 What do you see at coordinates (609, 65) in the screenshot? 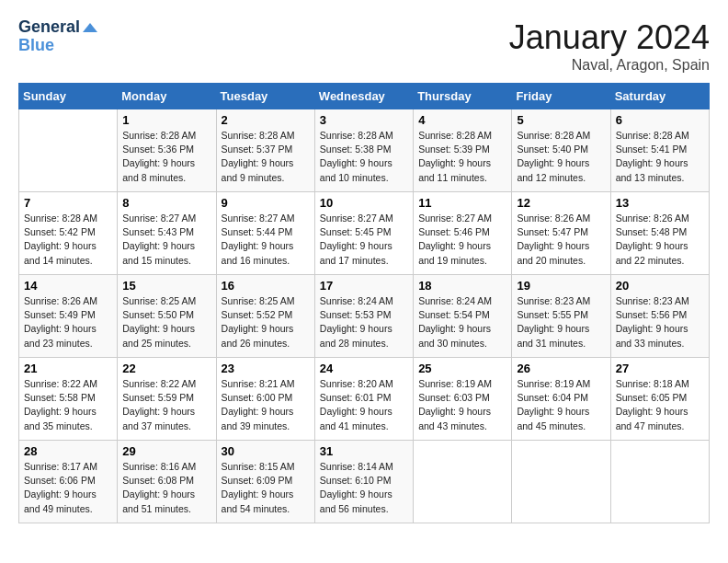
I see `location: Naval, Aragon, Spain` at bounding box center [609, 65].